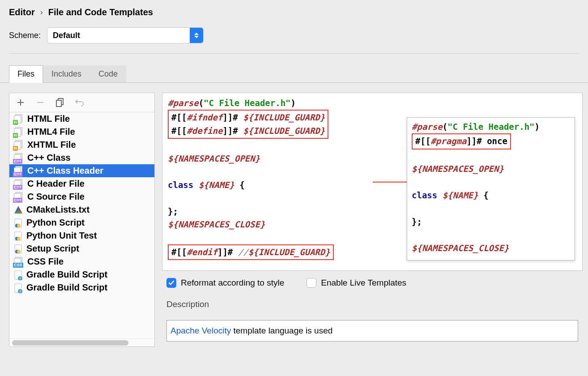  I want to click on file-item-label: Setup Script, so click(53, 249).